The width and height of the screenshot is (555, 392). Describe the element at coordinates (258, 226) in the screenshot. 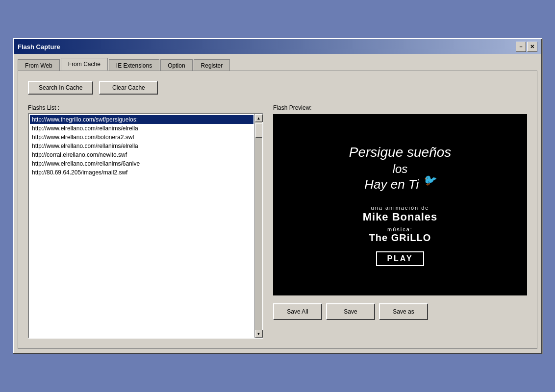

I see `scrollbar: ▲ ▼` at that location.